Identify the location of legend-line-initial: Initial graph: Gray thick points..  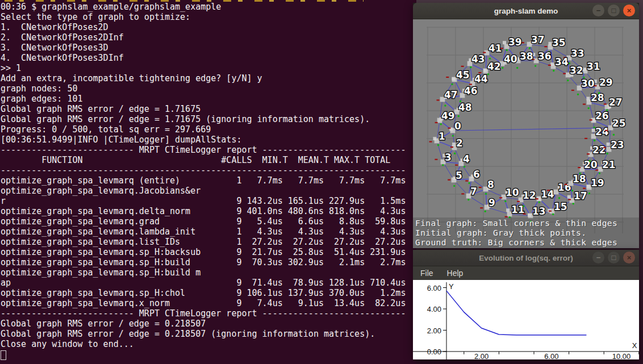
(501, 233).